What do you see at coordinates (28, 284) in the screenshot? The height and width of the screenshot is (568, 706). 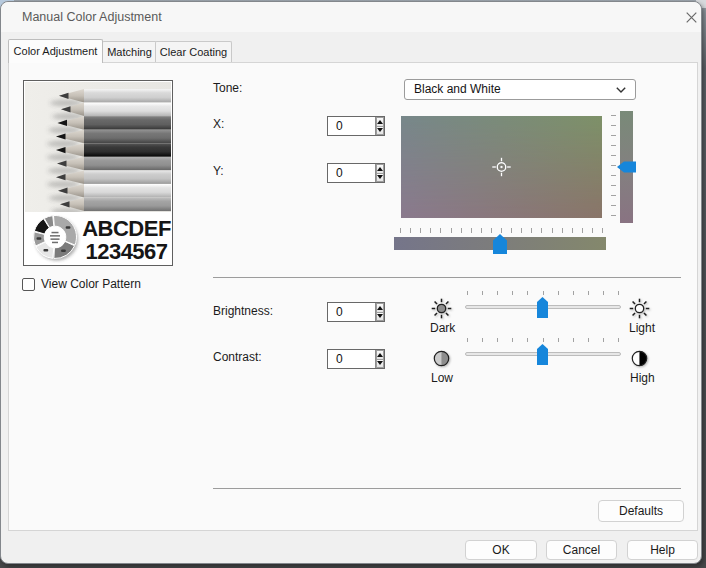 I see `view-color-pattern-checkbox` at bounding box center [28, 284].